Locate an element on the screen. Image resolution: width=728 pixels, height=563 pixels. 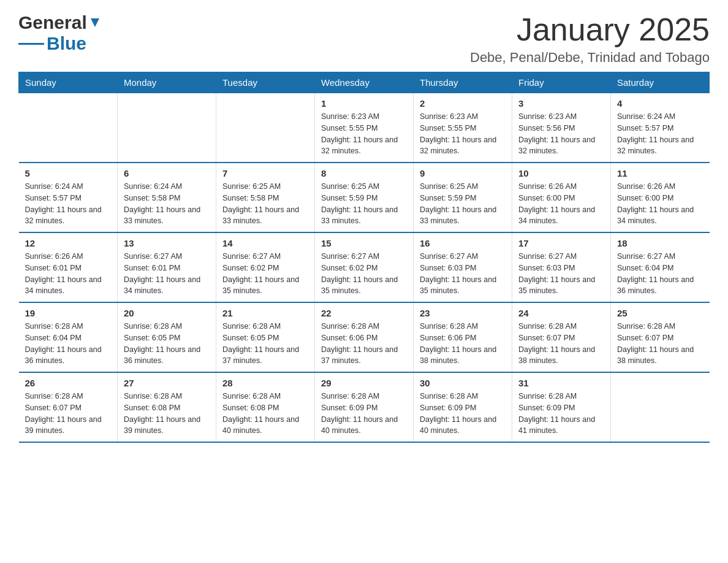
calendar-day-cell: 18Sunrise: 6:27 AMSunset: 6:04 PMDayligh… is located at coordinates (661, 267).